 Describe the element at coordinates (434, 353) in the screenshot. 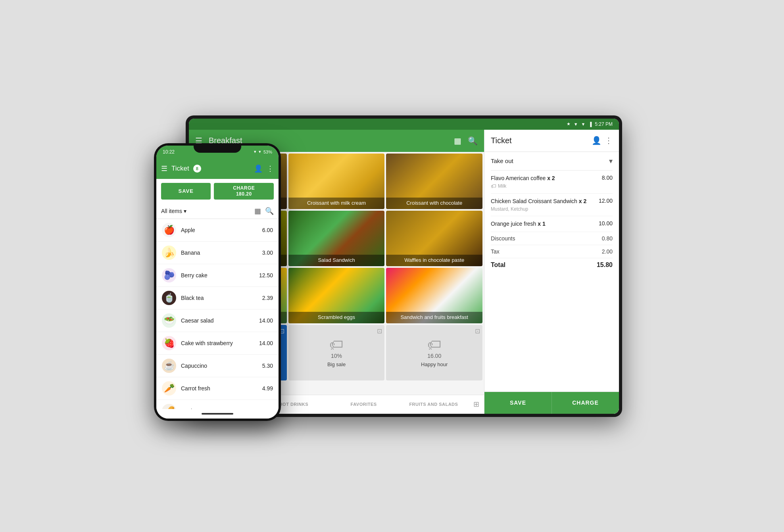

I see `grid-cell-happy-hour: ⊡ 🏷 16.00 Happy hour` at that location.